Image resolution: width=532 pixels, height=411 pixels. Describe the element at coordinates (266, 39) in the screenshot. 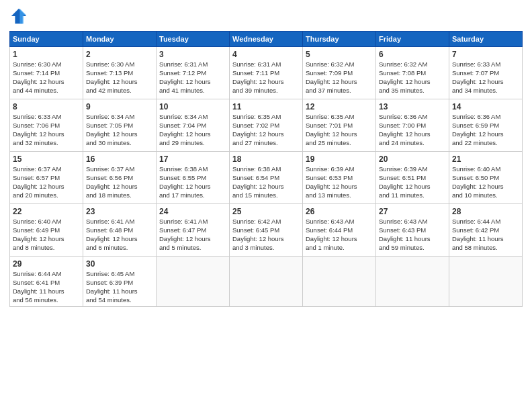

I see `weekday-header: Wednesday` at that location.